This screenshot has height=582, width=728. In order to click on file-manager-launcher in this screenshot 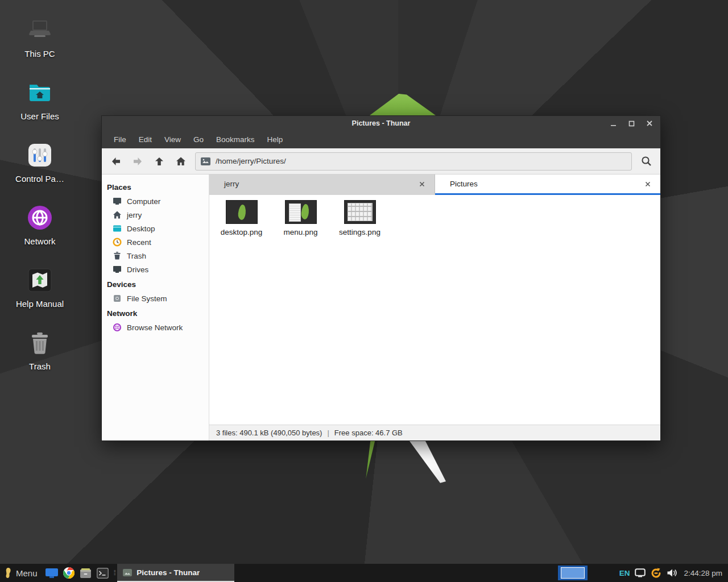, I will do `click(86, 573)`.